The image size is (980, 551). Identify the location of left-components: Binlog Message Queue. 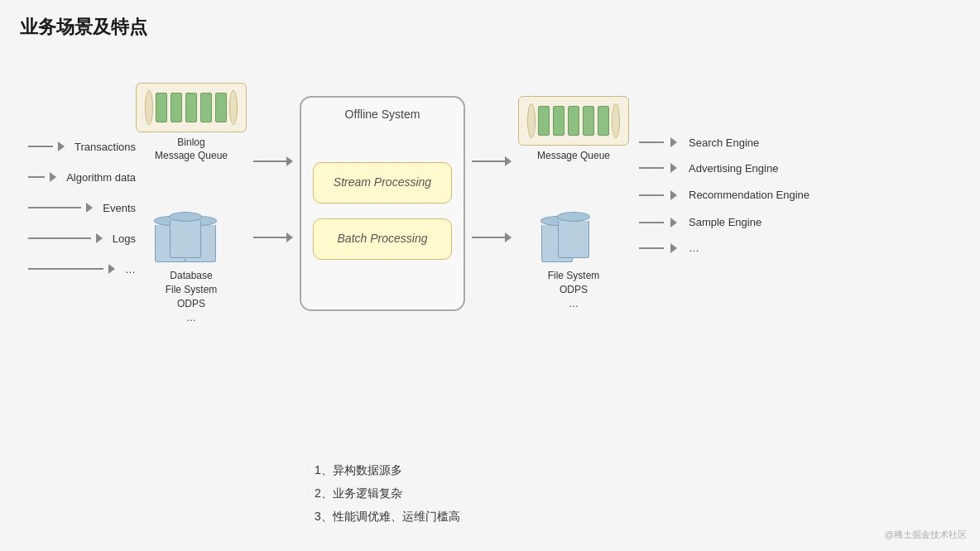
(191, 204).